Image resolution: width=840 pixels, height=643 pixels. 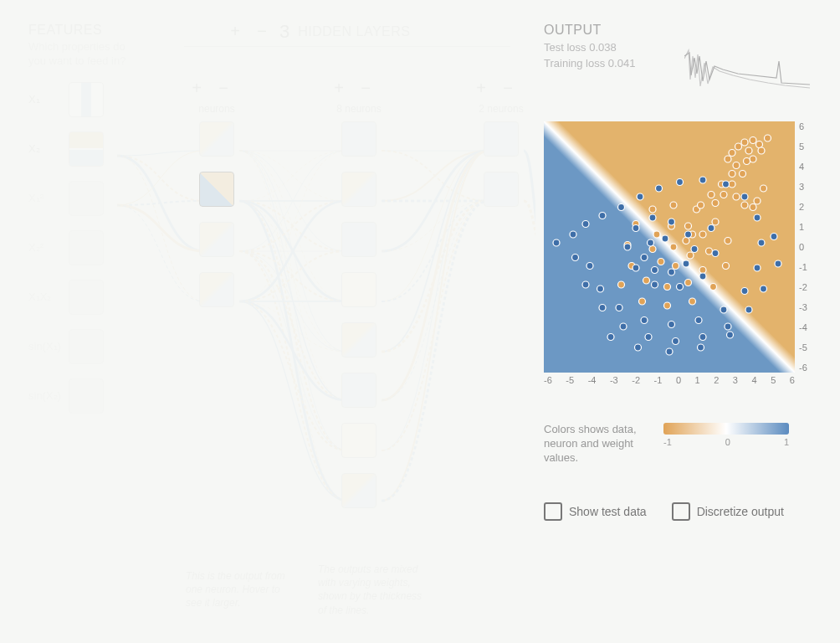 What do you see at coordinates (91, 100) in the screenshot?
I see `feature-0: X₁` at bounding box center [91, 100].